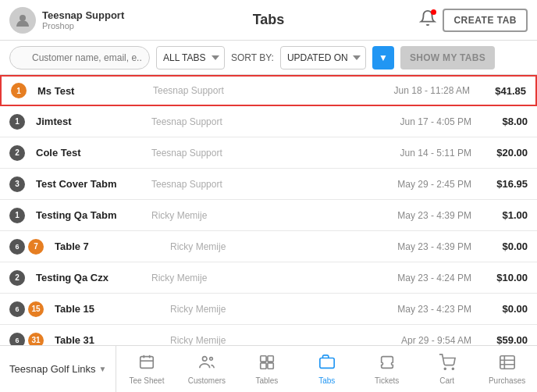 The height and width of the screenshot is (392, 537). Describe the element at coordinates (91, 122) in the screenshot. I see `tab-name: Jimtest` at that location.